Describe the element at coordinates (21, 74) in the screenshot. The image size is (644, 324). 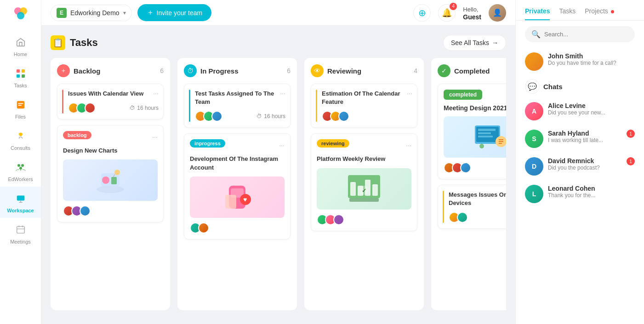
I see `tasks-icon` at that location.